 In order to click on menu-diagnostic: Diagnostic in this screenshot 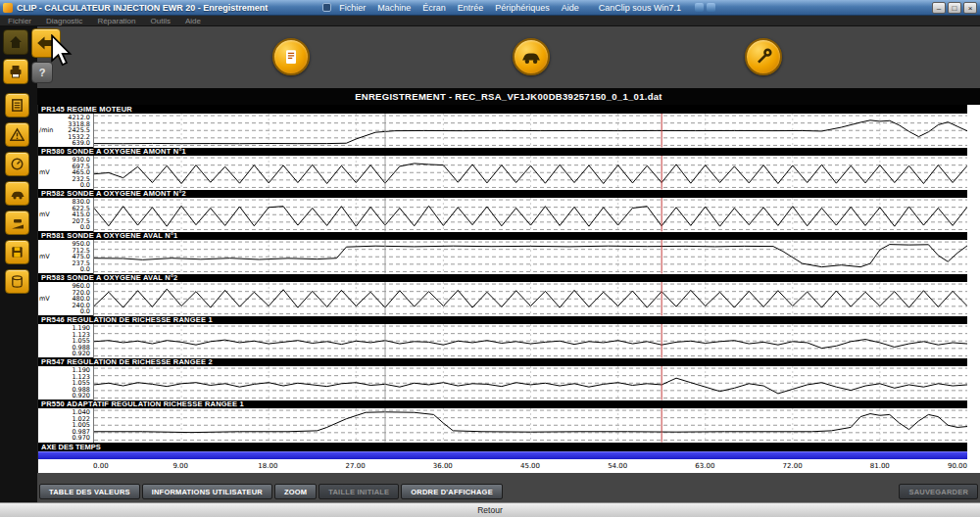, I will do `click(65, 22)`.